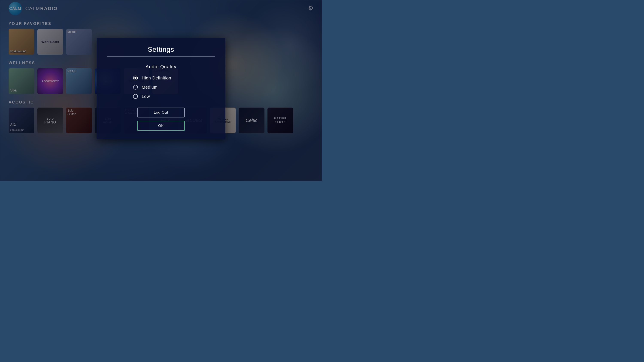  I want to click on option-high-definition: High Definition, so click(161, 78).